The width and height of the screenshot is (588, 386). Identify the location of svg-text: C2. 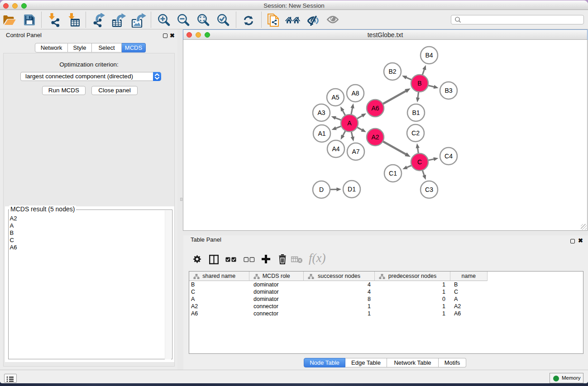
(416, 133).